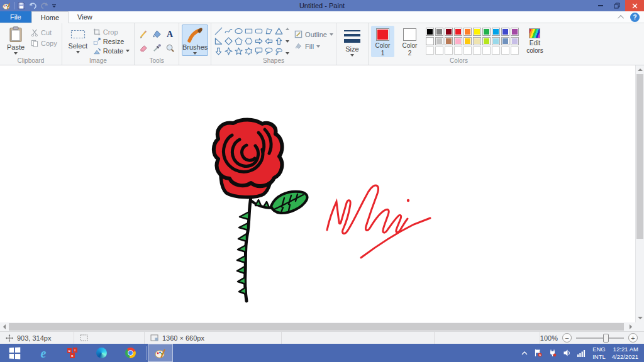 The height and width of the screenshot is (362, 644). I want to click on paste-button: Paste, so click(16, 40).